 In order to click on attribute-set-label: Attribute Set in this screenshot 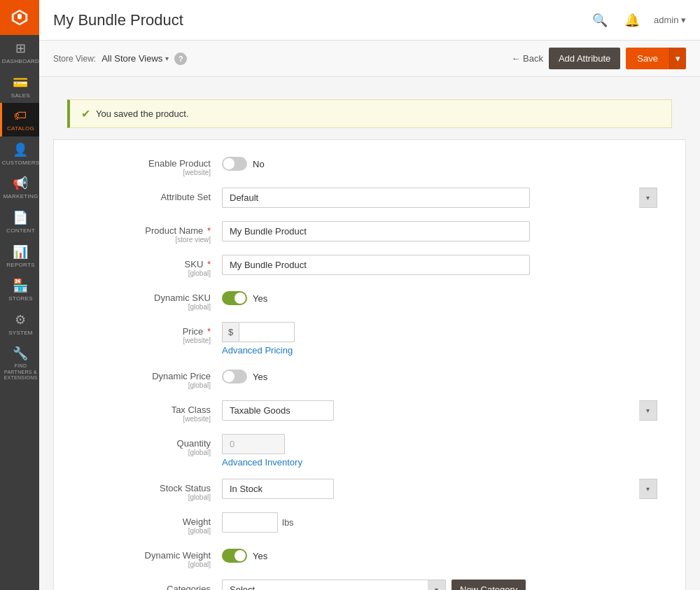, I will do `click(139, 197)`.